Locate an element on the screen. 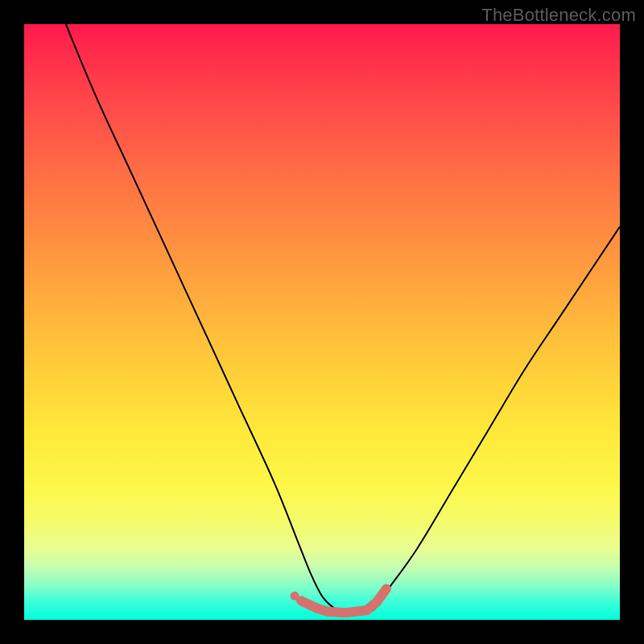  marker-dot is located at coordinates (295, 596).